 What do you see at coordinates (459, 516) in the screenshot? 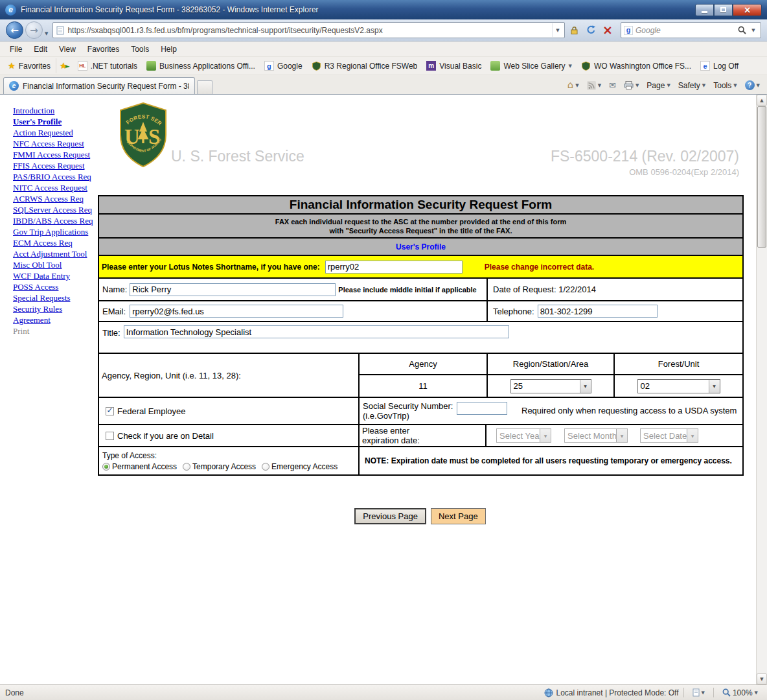
I see `next-page-button: Next Page` at bounding box center [459, 516].